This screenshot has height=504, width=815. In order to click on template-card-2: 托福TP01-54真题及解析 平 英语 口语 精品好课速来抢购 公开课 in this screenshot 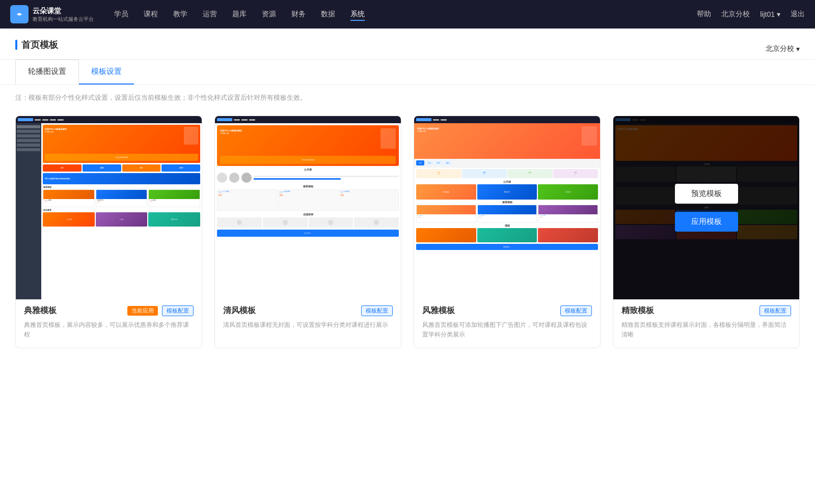, I will do `click(308, 232)`.